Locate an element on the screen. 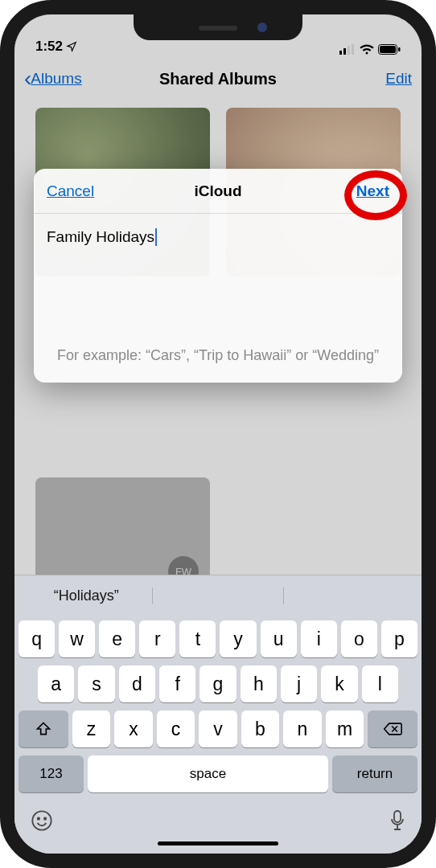  numbers-key: 123 is located at coordinates (51, 774).